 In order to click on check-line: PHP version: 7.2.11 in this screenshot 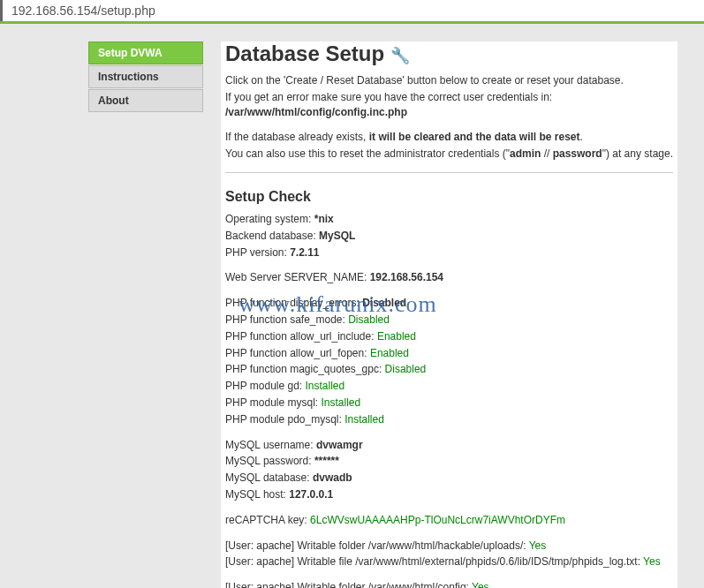, I will do `click(449, 253)`.